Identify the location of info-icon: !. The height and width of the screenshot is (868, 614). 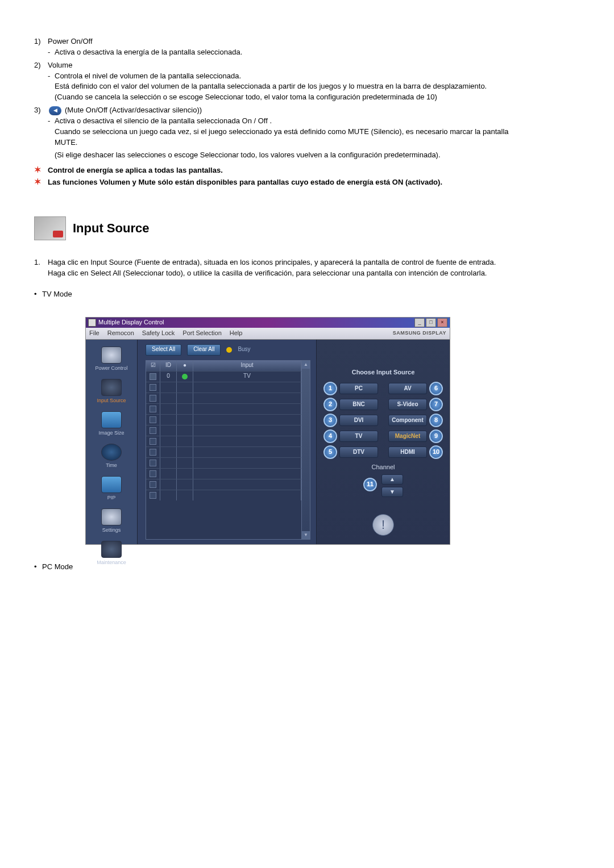
(383, 525).